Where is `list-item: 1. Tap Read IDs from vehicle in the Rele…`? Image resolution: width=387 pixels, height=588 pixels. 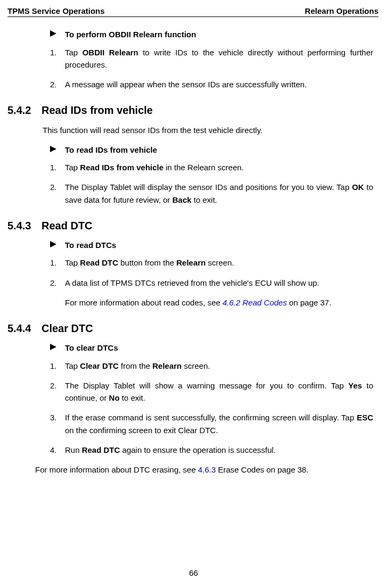
list-item: 1. Tap Read IDs from vehicle in the Rele… is located at coordinates (212, 167).